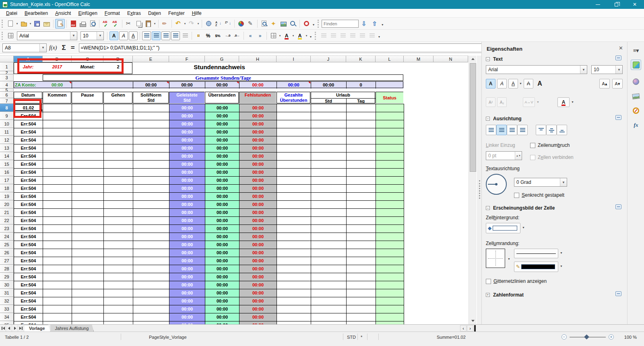 The image size is (644, 346). Describe the element at coordinates (635, 4) in the screenshot. I see `close-button: ✕` at that location.